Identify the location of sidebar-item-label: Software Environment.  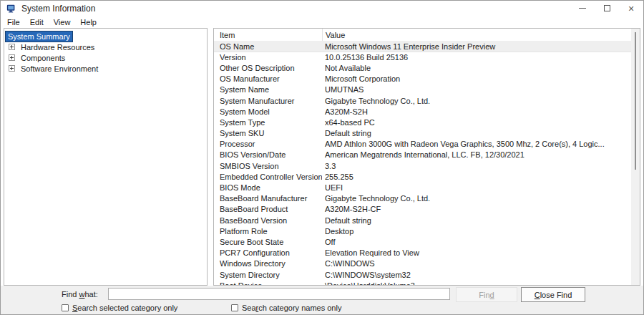
(59, 69).